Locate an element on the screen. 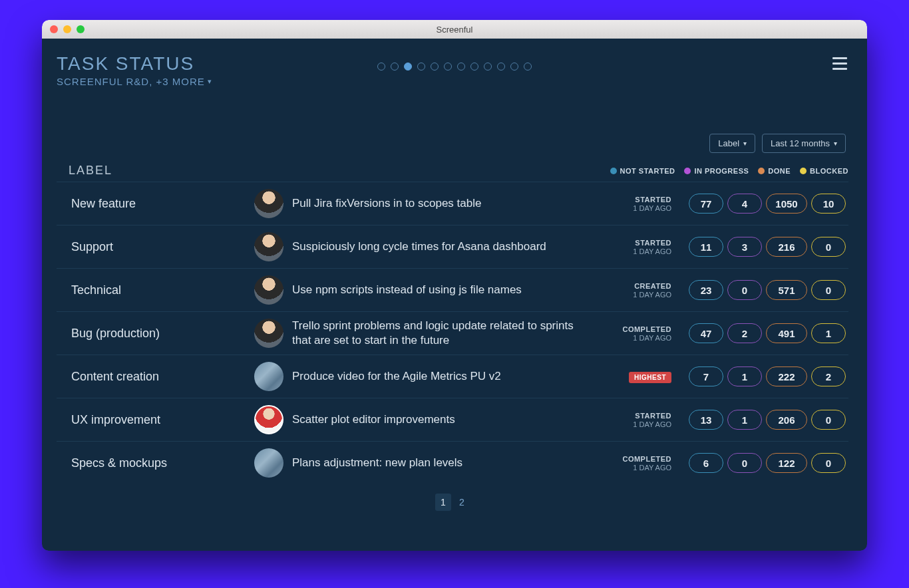 Image resolution: width=909 pixels, height=588 pixels. scope-filter: SCREENFUL R&D, +3 MORE ▾ is located at coordinates (134, 81).